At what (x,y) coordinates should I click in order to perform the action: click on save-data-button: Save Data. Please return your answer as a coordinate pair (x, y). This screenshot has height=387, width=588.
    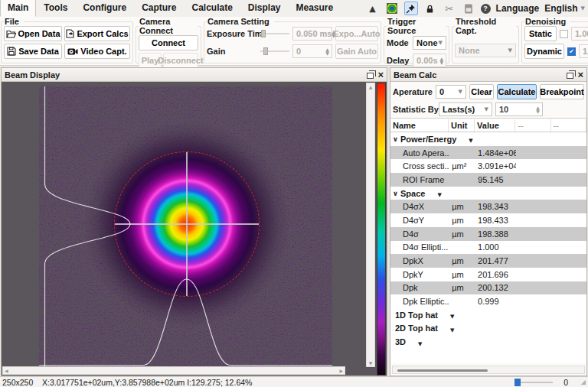
    Looking at the image, I should click on (33, 51).